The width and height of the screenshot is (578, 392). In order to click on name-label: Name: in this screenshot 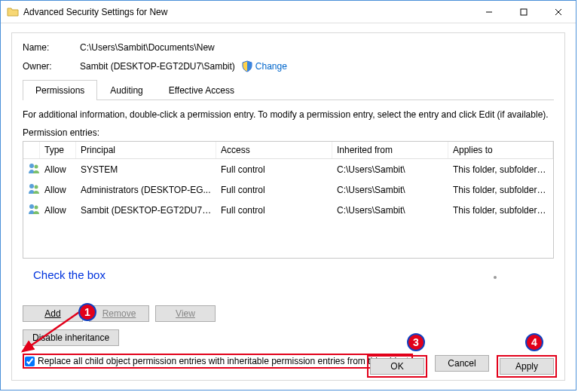, I will do `click(51, 47)`.